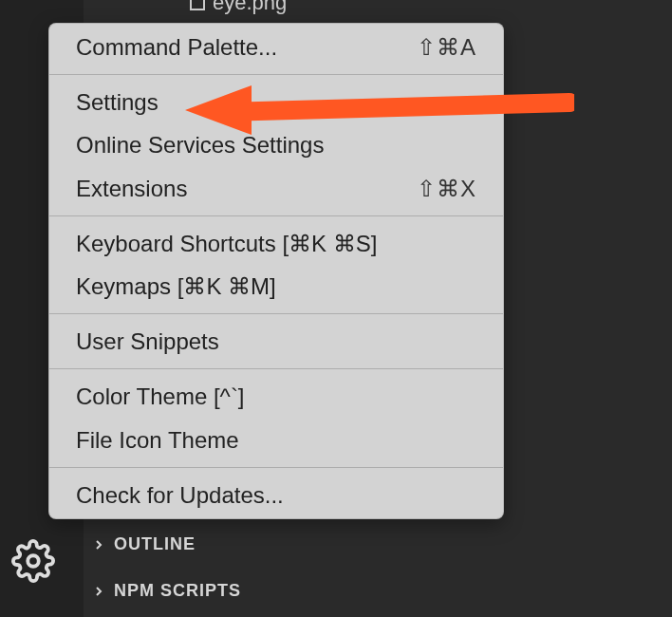 The width and height of the screenshot is (672, 617). Describe the element at coordinates (33, 561) in the screenshot. I see `gear-icon` at that location.